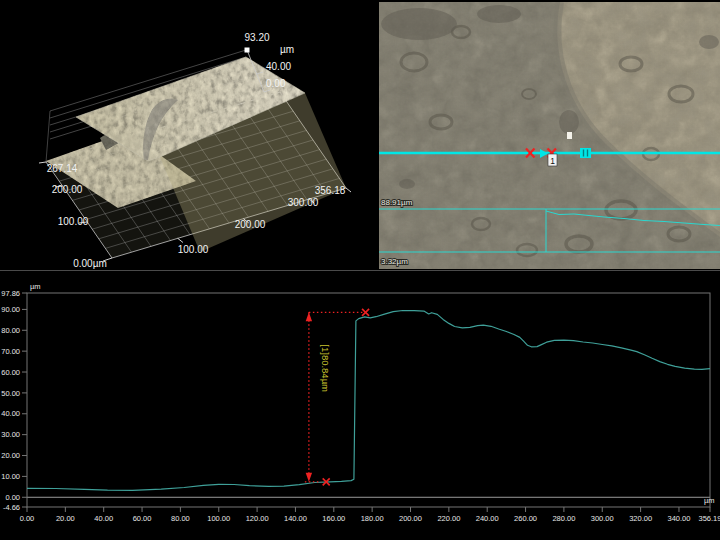 The width and height of the screenshot is (720, 540). I want to click on x-tick-label: 300.00, so click(602, 518).